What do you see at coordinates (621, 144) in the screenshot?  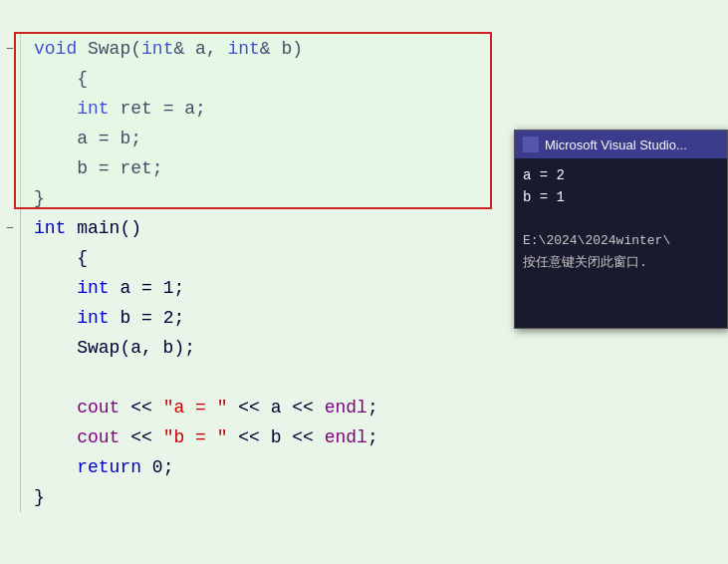 I see `console-titlebar: Microsoft Visual Studio...` at bounding box center [621, 144].